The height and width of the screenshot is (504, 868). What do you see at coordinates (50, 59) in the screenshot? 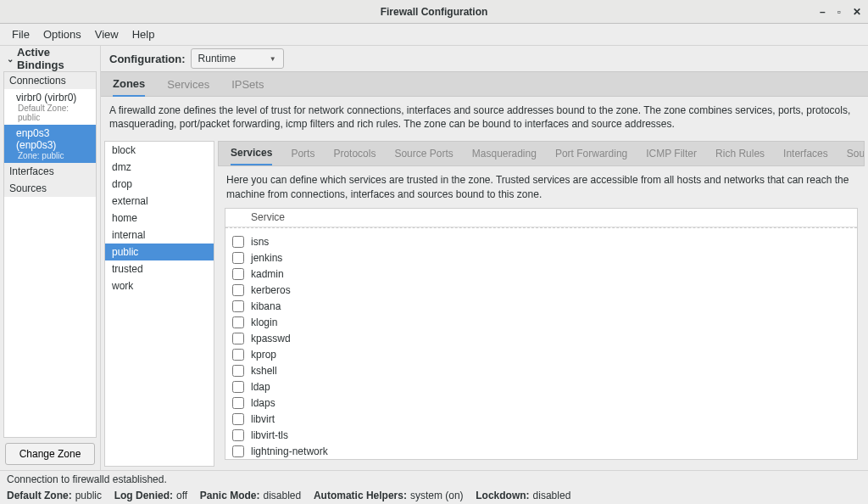
I see `sidebar-header: ⌄ Active Bindings` at bounding box center [50, 59].